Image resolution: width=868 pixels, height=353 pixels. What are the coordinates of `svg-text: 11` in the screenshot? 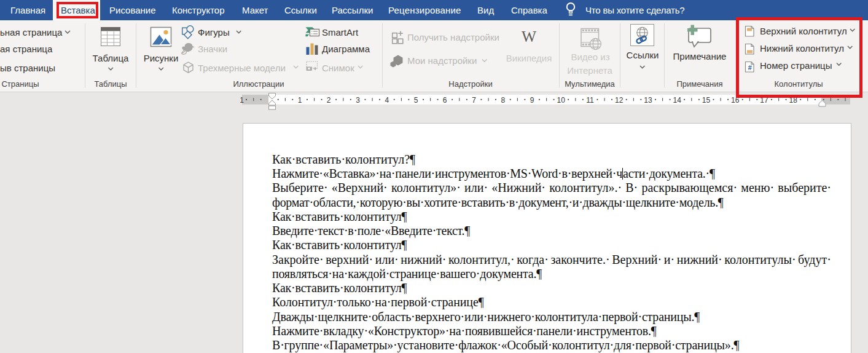 It's located at (590, 100).